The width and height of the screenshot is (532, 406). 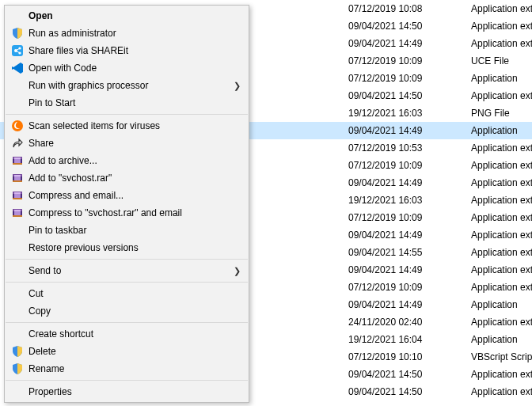 What do you see at coordinates (133, 33) in the screenshot?
I see `menu-item-label: Run as administrator` at bounding box center [133, 33].